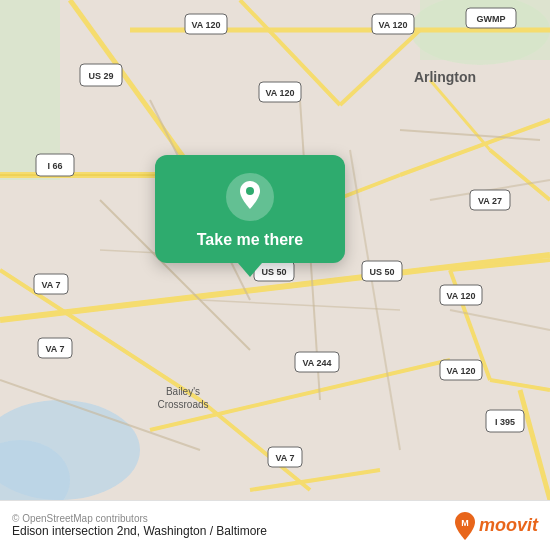  I want to click on take-me-there-label: Take me there, so click(250, 240).